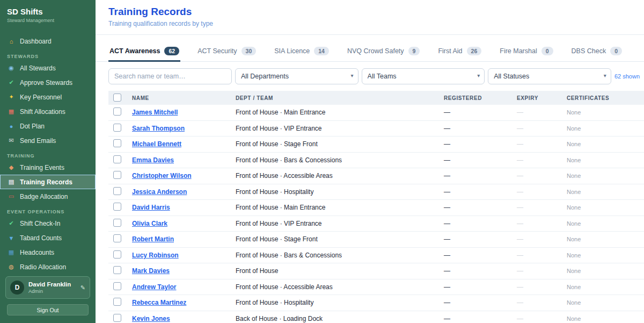 The width and height of the screenshot is (644, 323). What do you see at coordinates (48, 161) in the screenshot?
I see `sidebar: SD Shifts Steward Management ⌂ Dashboard…` at bounding box center [48, 161].